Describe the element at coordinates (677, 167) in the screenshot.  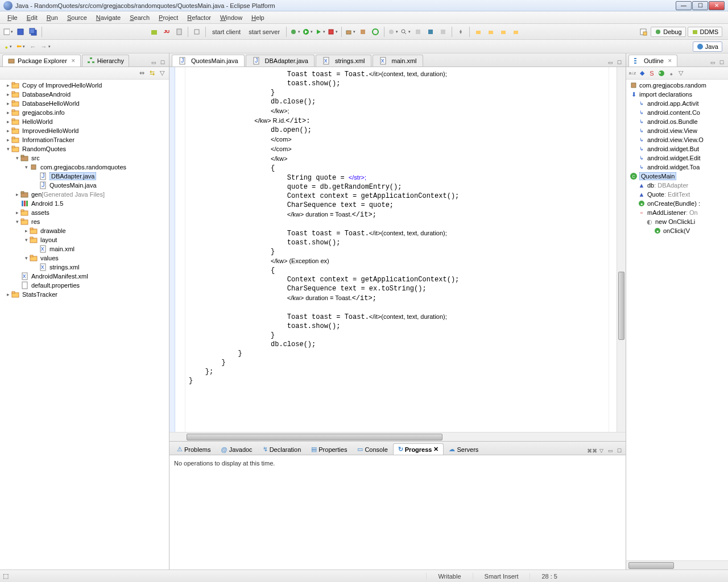
I see `outline-item: ↳android.widget.Toa` at that location.